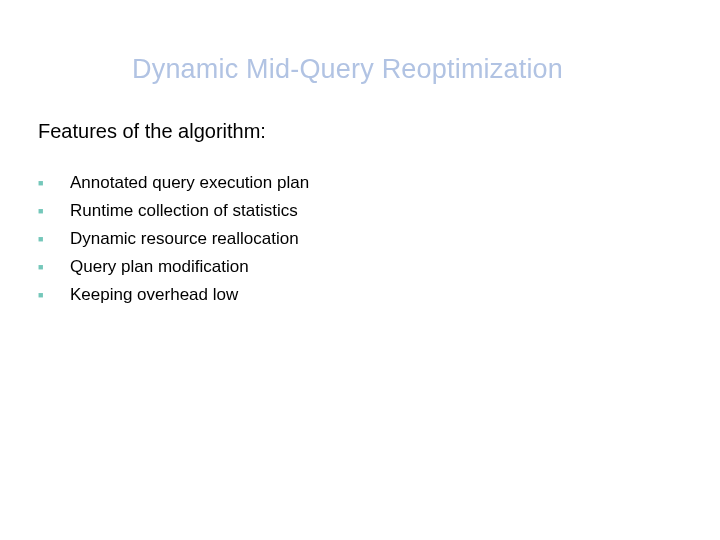 The width and height of the screenshot is (720, 540). What do you see at coordinates (190, 184) in the screenshot?
I see `bullet-text: Annotated query execution plan` at bounding box center [190, 184].